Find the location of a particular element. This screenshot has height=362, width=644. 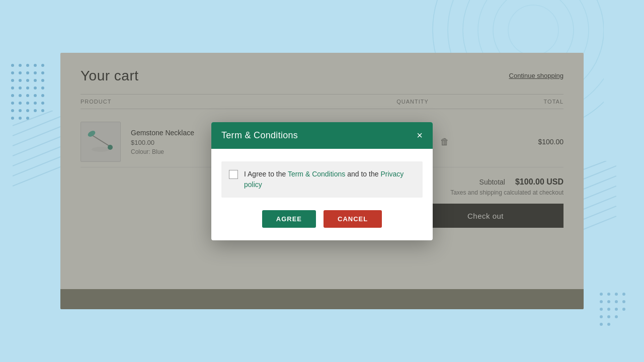

terms-text-prefix: I Agree to the is located at coordinates (266, 174).